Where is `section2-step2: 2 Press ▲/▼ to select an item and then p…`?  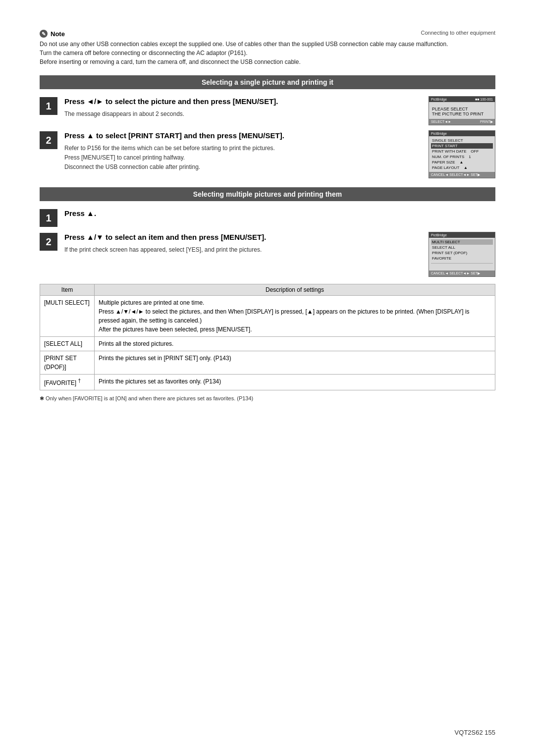
section2-step2: 2 Press ▲/▼ to select an item and then p… is located at coordinates (268, 255).